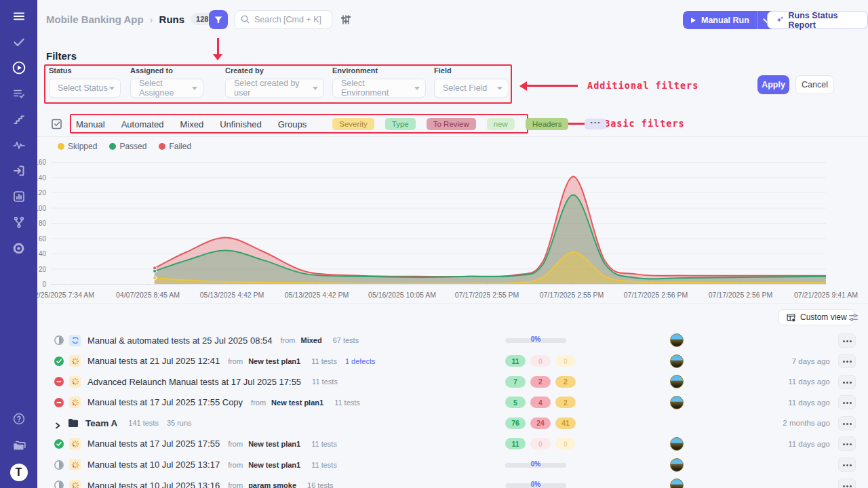 This screenshot has height=488, width=868. I want to click on app-logo: T, so click(19, 472).